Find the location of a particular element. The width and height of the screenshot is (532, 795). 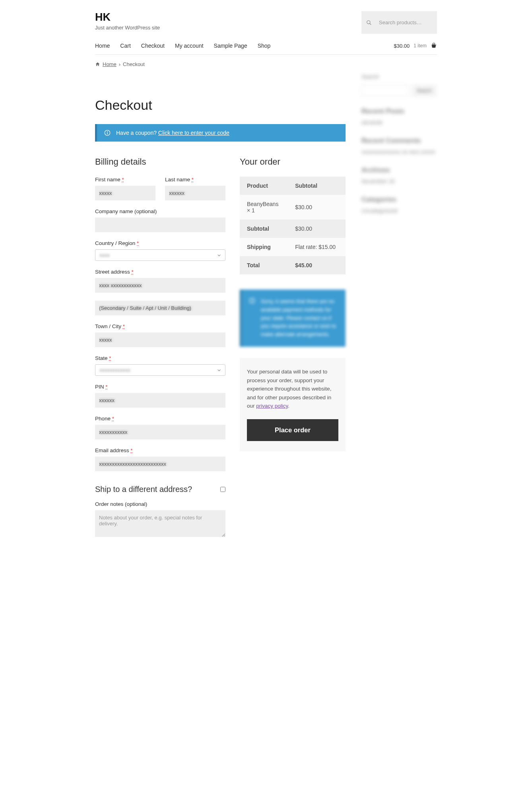

home-icon is located at coordinates (98, 64).